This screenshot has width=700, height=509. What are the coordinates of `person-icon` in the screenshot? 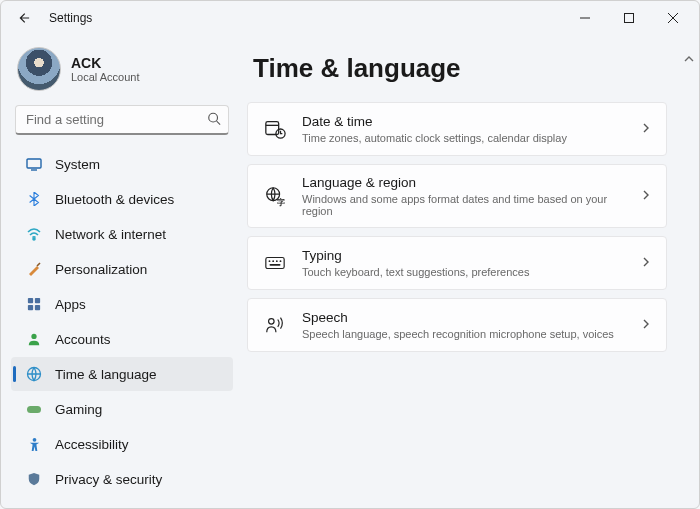 It's located at (34, 339).